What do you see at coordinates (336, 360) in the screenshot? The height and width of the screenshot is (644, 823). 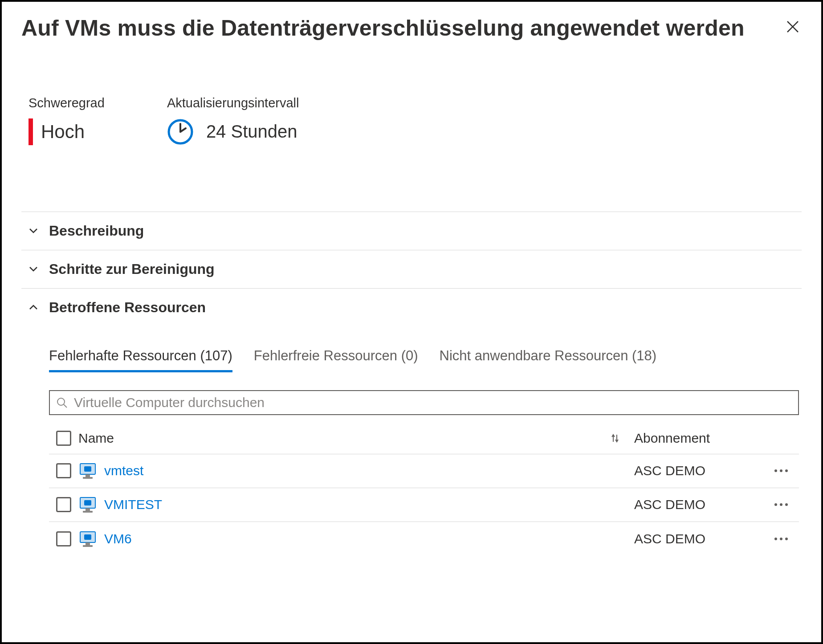 I see `tab-healthy: Fehlerfreie Ressourcen (0)` at bounding box center [336, 360].